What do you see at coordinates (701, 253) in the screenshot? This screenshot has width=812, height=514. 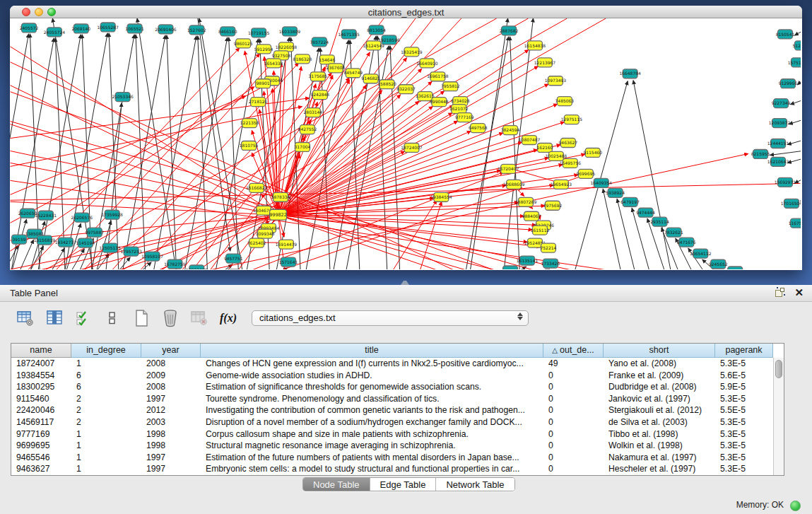 I see `graph-node-label: 10654112` at bounding box center [701, 253].